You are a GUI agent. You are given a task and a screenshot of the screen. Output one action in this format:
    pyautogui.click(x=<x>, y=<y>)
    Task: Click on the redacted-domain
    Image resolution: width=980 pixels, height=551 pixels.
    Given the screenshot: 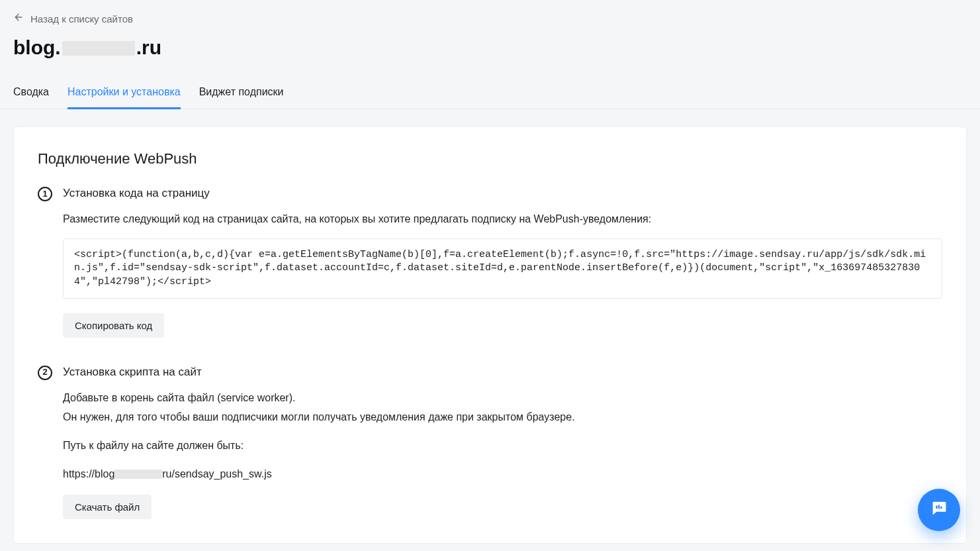 What is the action you would take?
    pyautogui.click(x=99, y=48)
    